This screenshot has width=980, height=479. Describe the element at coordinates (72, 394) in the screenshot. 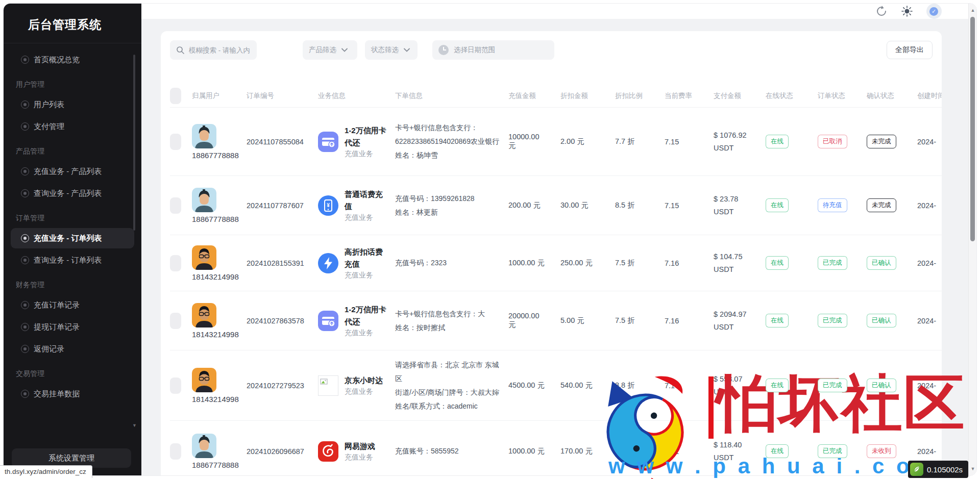

I see `sidebar-item: 交易挂单数据` at that location.